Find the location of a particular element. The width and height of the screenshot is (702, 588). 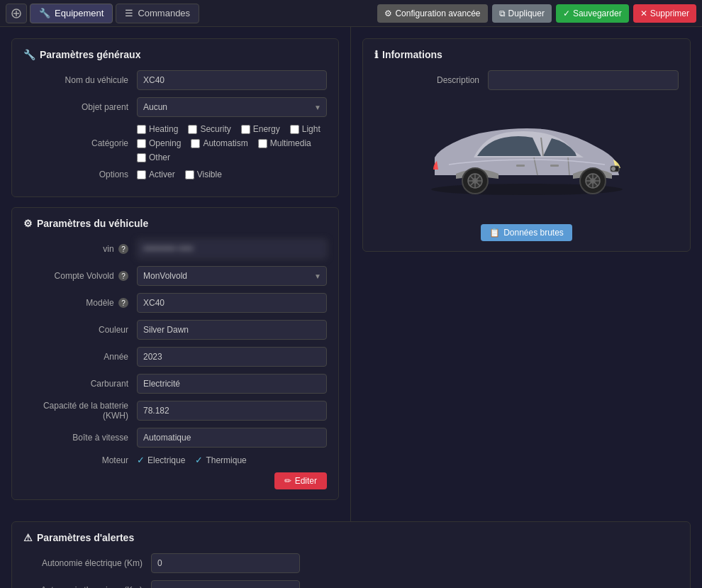

categorie-label: Catégorie is located at coordinates (80, 143).